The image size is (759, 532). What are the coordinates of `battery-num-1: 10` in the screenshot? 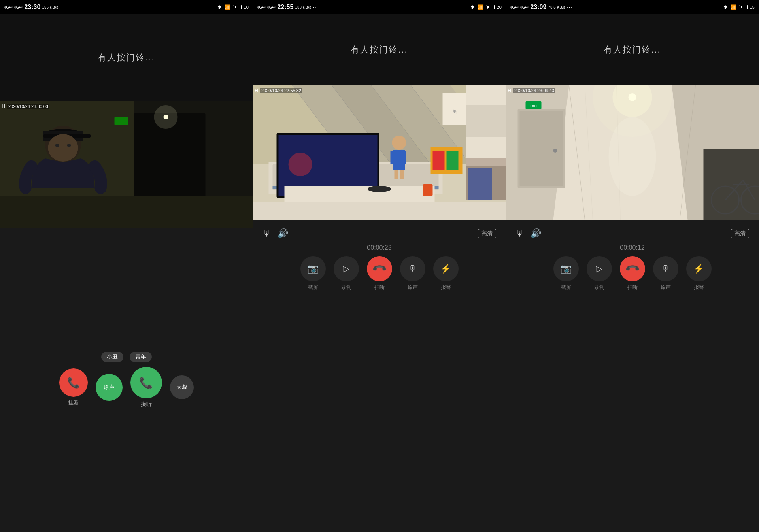 It's located at (246, 7).